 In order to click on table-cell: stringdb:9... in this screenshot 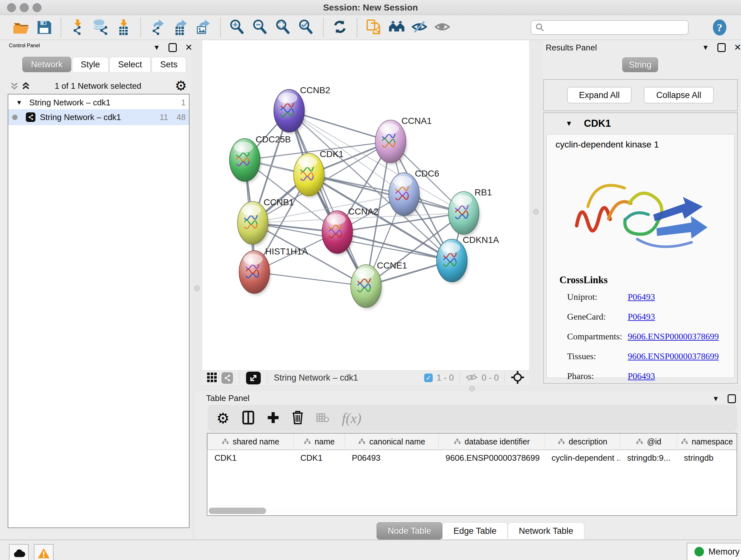, I will do `click(649, 458)`.